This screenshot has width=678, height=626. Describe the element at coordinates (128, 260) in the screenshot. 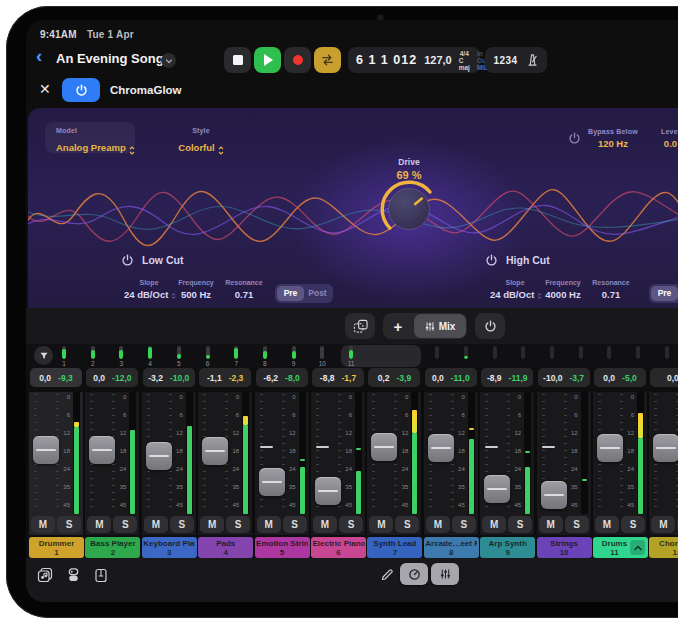

I see `low-cut-power-icon` at that location.